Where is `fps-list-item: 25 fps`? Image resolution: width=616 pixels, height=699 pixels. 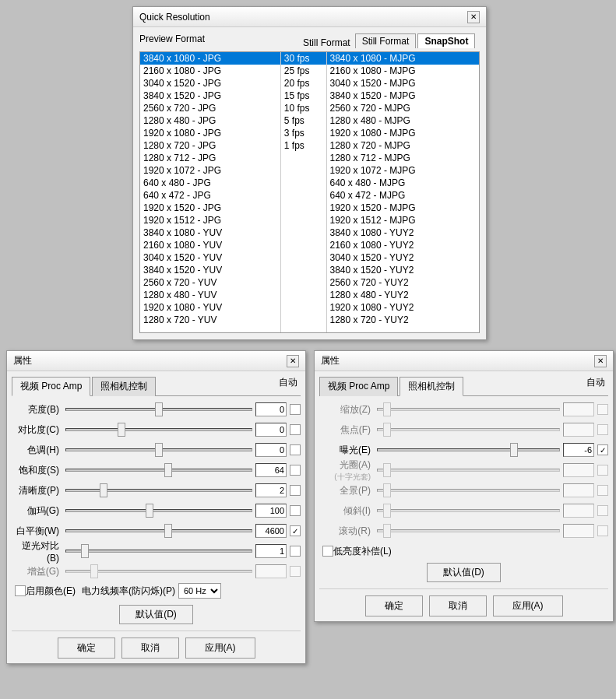 fps-list-item: 25 fps is located at coordinates (304, 71).